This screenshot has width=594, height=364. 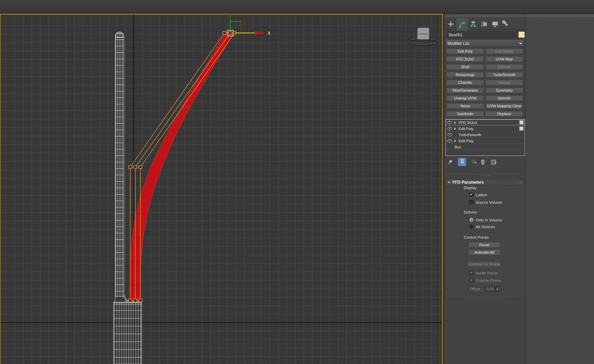 I want to click on subdivide-button: Subdivide, so click(x=465, y=114).